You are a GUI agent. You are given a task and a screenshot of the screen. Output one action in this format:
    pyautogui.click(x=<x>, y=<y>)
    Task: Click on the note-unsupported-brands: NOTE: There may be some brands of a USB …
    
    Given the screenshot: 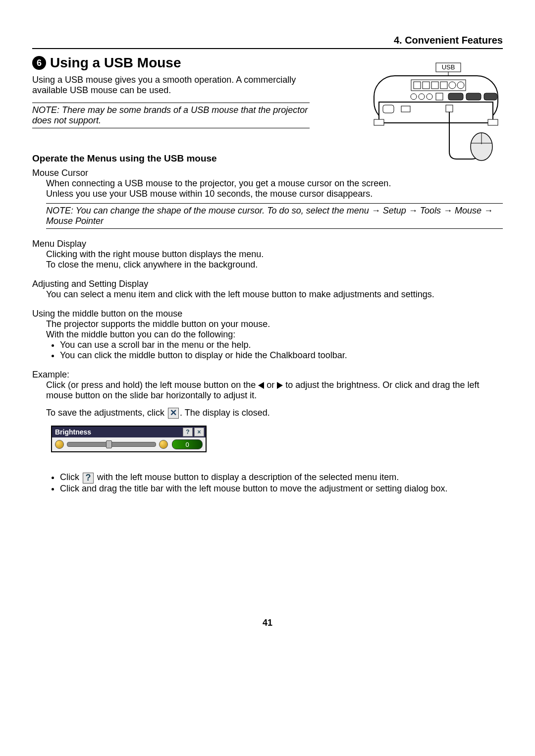 What is the action you would take?
    pyautogui.click(x=171, y=115)
    